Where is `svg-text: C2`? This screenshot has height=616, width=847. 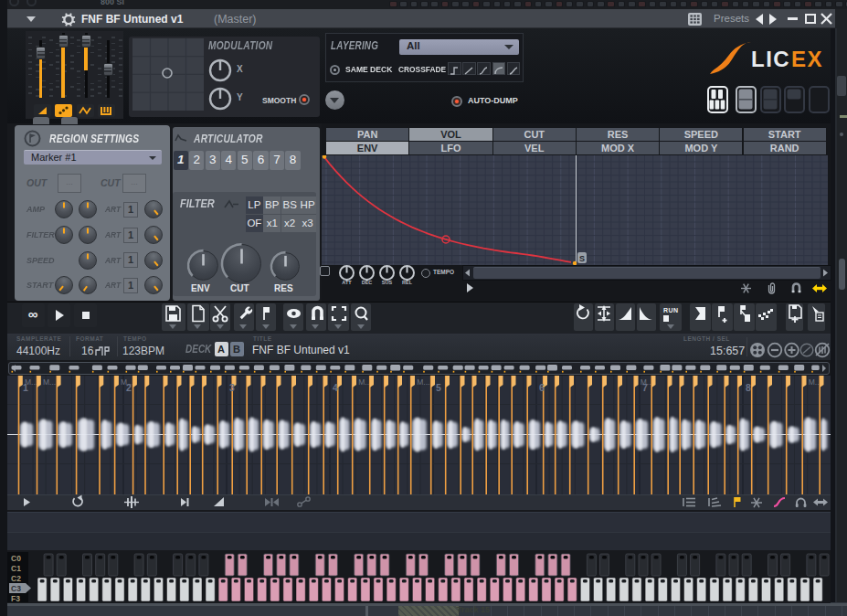 svg-text: C2 is located at coordinates (16, 579).